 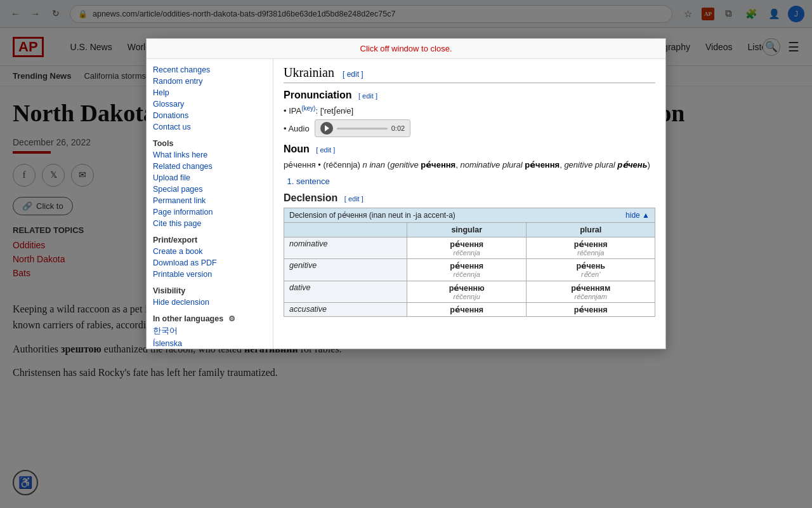 What do you see at coordinates (209, 343) in the screenshot?
I see `wiki-lang-icelandic: Íslenska` at bounding box center [209, 343].